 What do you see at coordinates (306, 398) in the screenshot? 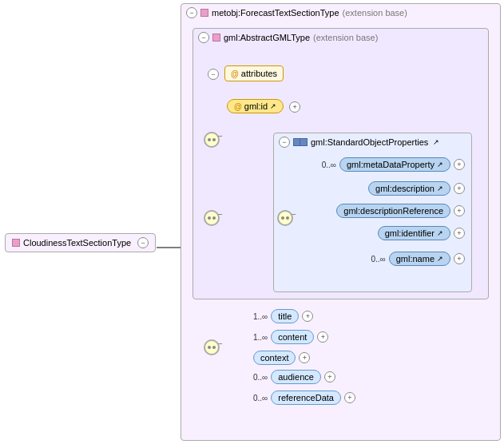
I see `refdata-label: referenceData` at bounding box center [306, 398].